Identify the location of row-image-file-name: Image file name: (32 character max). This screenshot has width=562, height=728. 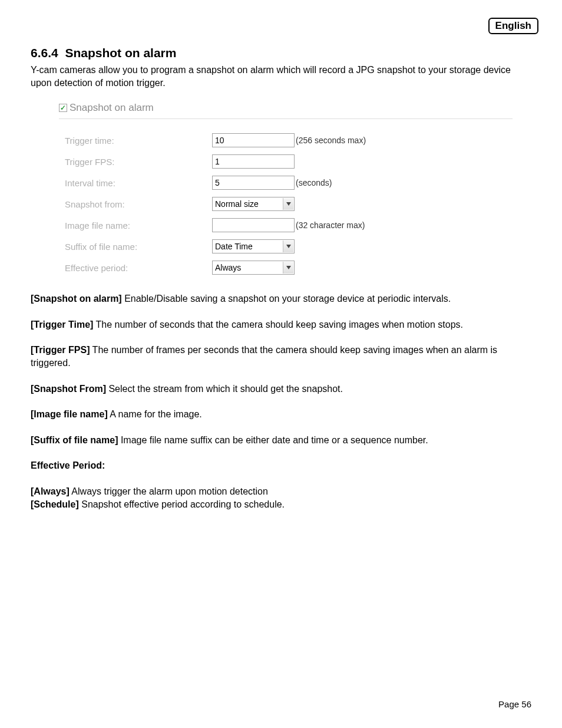
(286, 225).